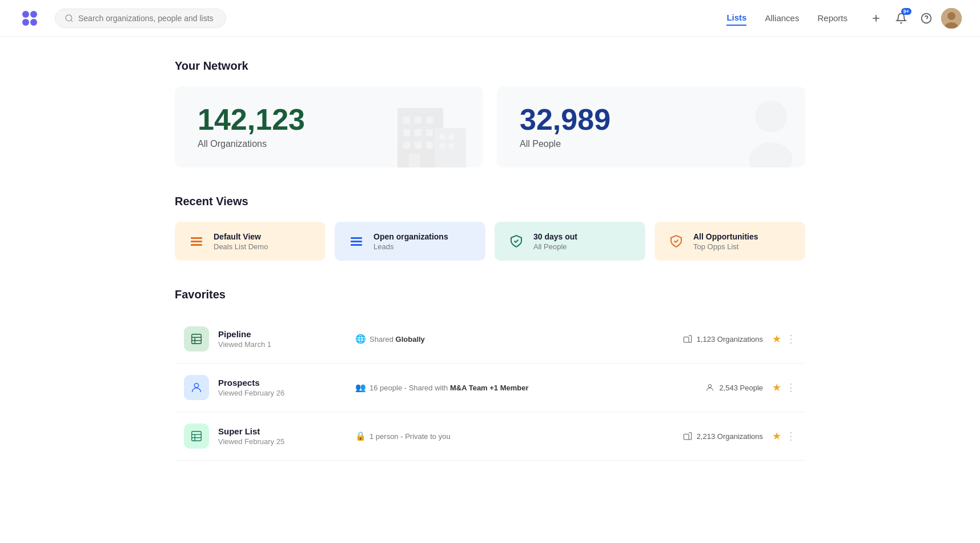 This screenshot has width=980, height=543. What do you see at coordinates (275, 393) in the screenshot?
I see `prospects-date: Viewed February 26` at bounding box center [275, 393].